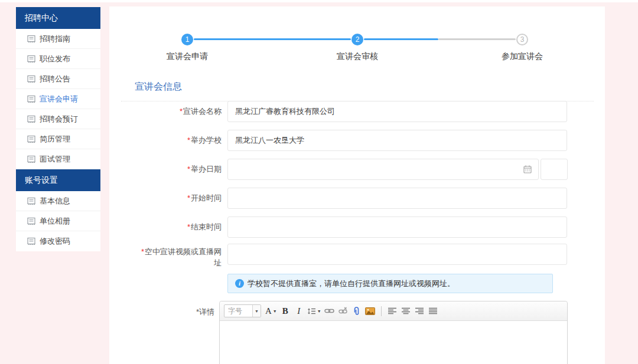 The image size is (638, 364). What do you see at coordinates (55, 39) in the screenshot?
I see `sidebar-item-label: 招聘指南` at bounding box center [55, 39].